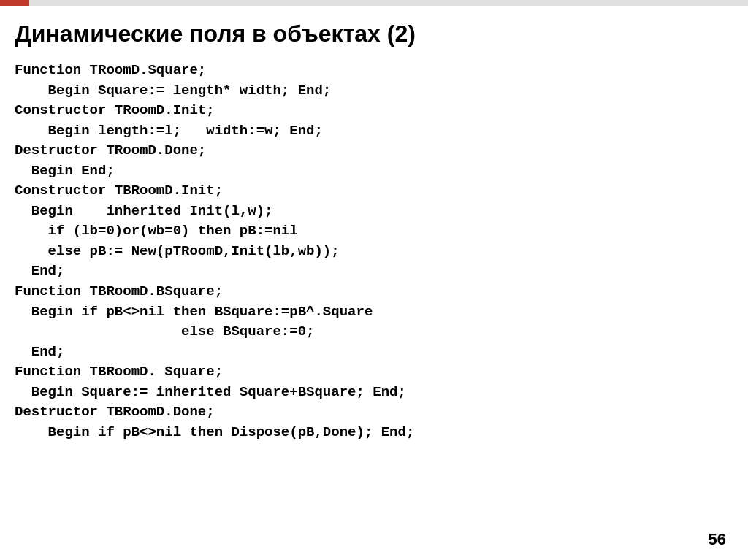 This screenshot has width=748, height=560. What do you see at coordinates (389, 3) in the screenshot?
I see `top-bar-main` at bounding box center [389, 3].